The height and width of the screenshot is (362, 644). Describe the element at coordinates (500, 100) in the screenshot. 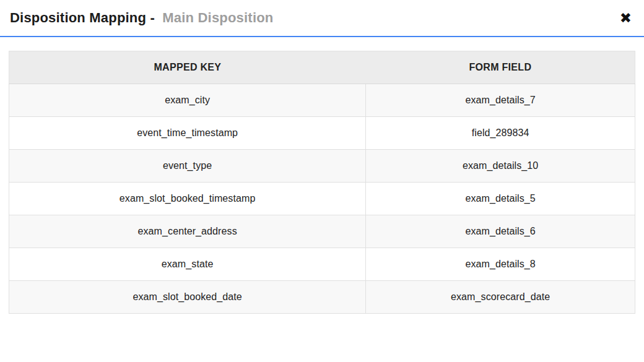

I see `form-field-cell: exam_details_7` at that location.